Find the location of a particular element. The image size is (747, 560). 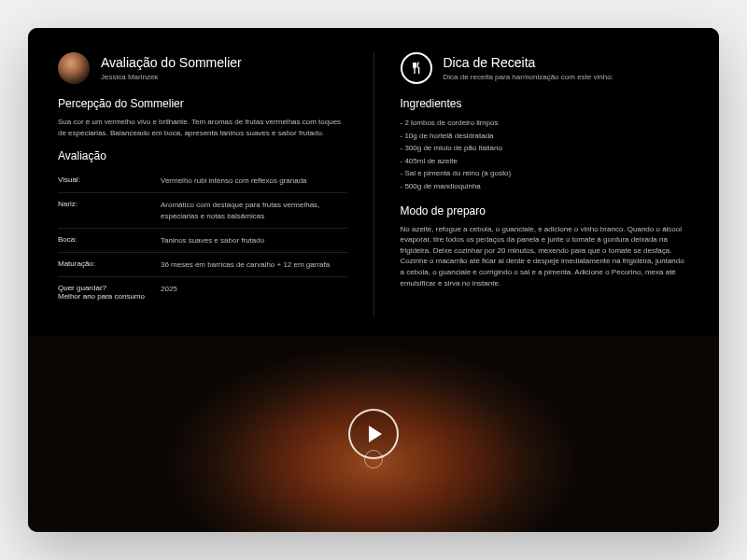

eval-value: Aromático com destaque para frutas verme… is located at coordinates (254, 210).